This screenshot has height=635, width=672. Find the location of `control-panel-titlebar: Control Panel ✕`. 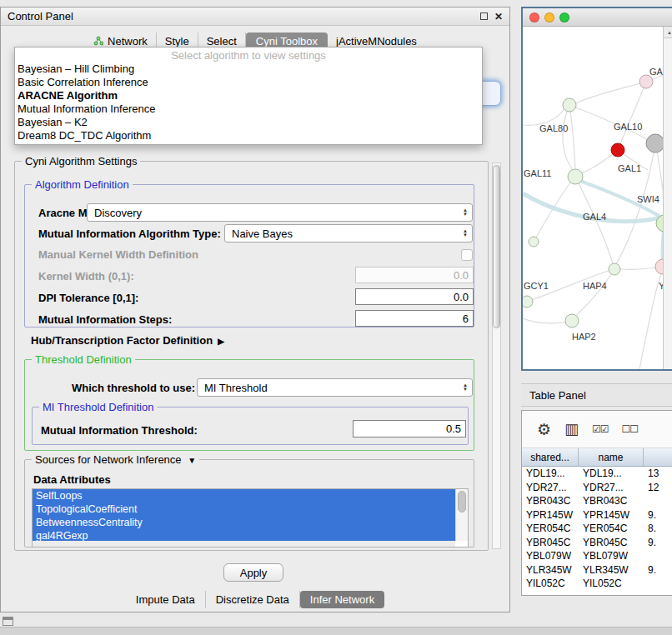

control-panel-titlebar: Control Panel ✕ is located at coordinates (255, 17).